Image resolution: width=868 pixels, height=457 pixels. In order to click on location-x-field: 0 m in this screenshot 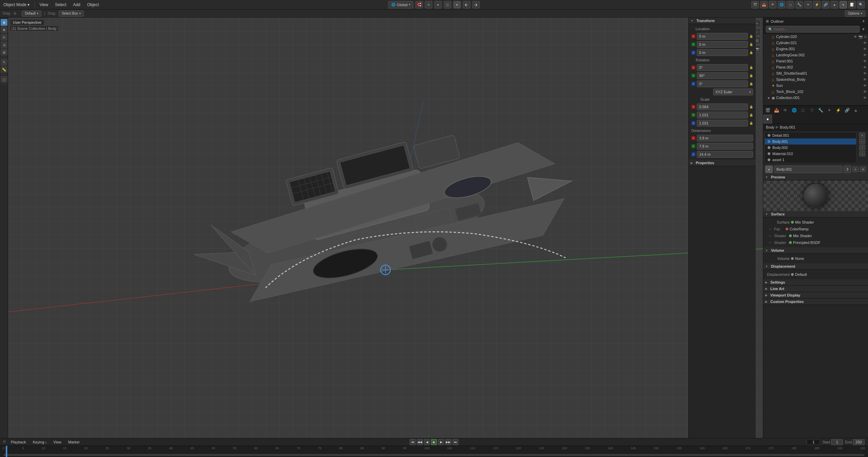, I will do `click(722, 36)`.